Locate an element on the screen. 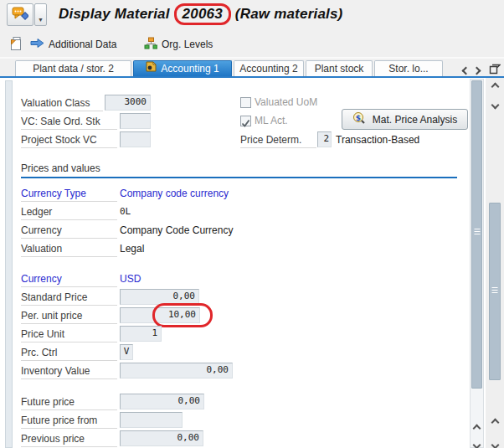 This screenshot has width=504, height=448. detach-tab-button is located at coordinates (495, 70).